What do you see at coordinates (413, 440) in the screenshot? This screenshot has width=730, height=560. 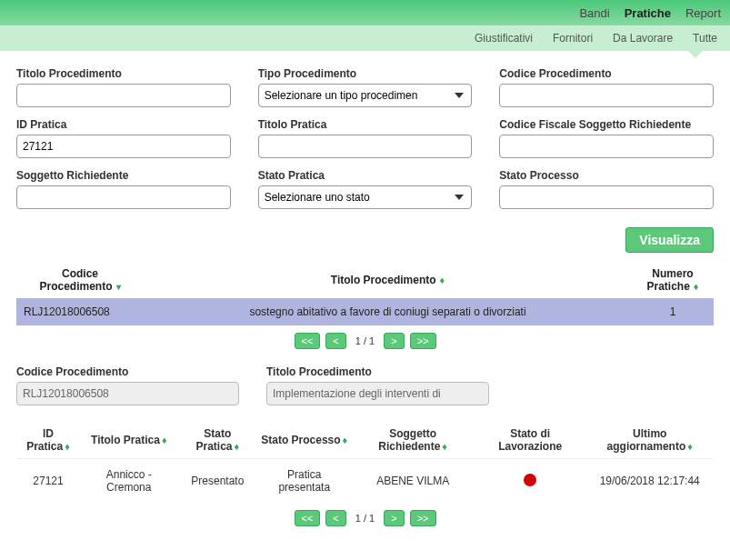 I see `th-soggetto: Soggetto Richiedente♦` at bounding box center [413, 440].